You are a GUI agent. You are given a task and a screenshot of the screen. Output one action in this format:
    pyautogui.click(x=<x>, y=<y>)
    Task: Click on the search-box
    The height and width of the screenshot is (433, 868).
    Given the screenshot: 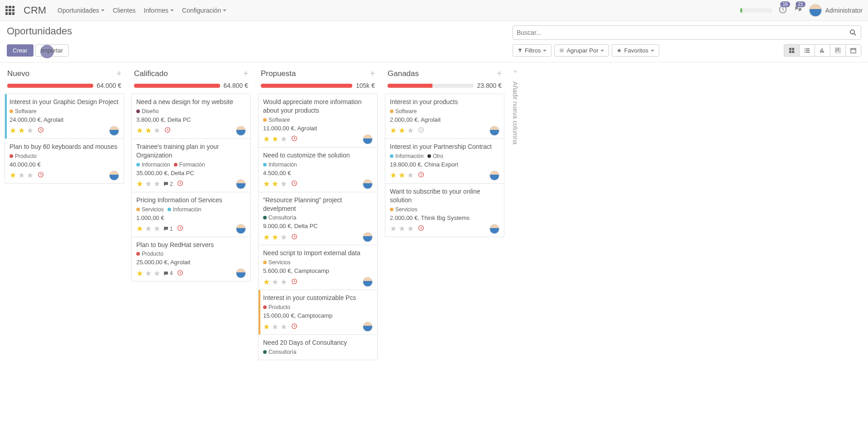 What is the action you would take?
    pyautogui.click(x=687, y=33)
    